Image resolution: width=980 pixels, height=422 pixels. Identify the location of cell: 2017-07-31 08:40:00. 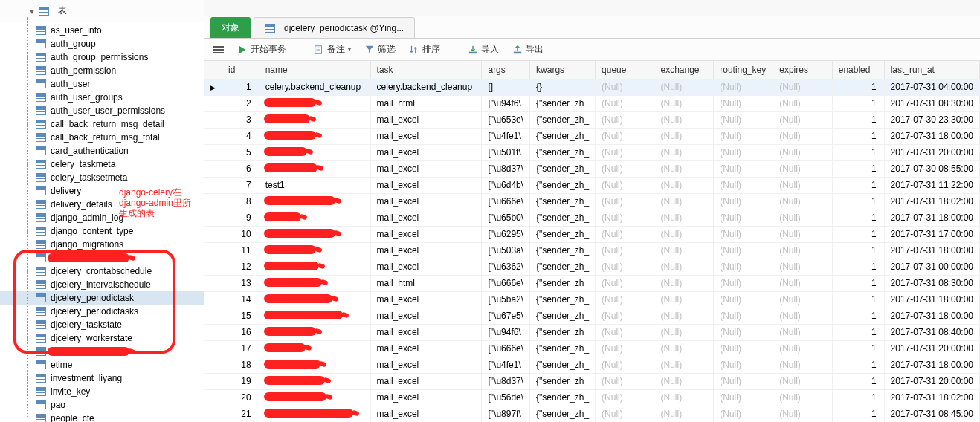
(932, 332).